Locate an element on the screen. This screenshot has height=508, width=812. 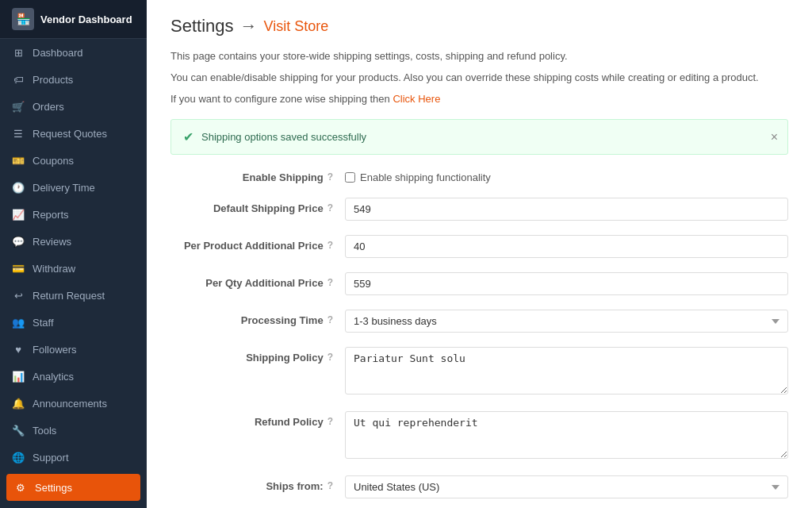
refund-policy-label: Refund Policy ? is located at coordinates (258, 419).